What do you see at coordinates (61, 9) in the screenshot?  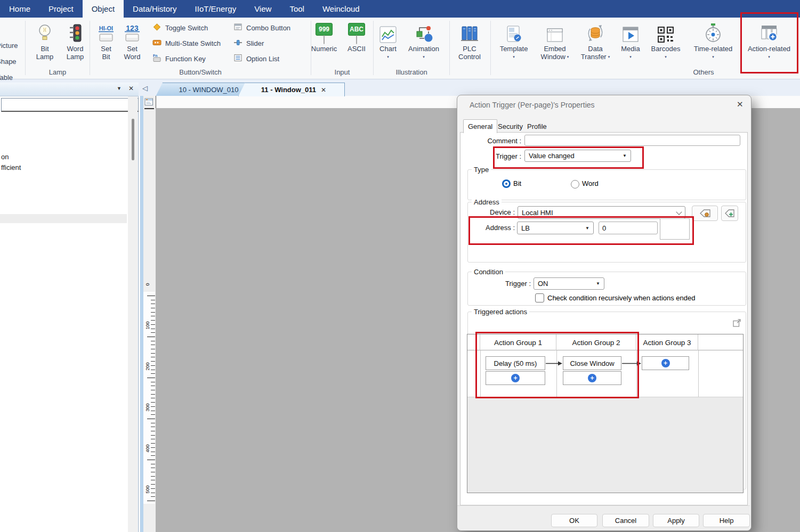 I see `menu-project: Project` at bounding box center [61, 9].